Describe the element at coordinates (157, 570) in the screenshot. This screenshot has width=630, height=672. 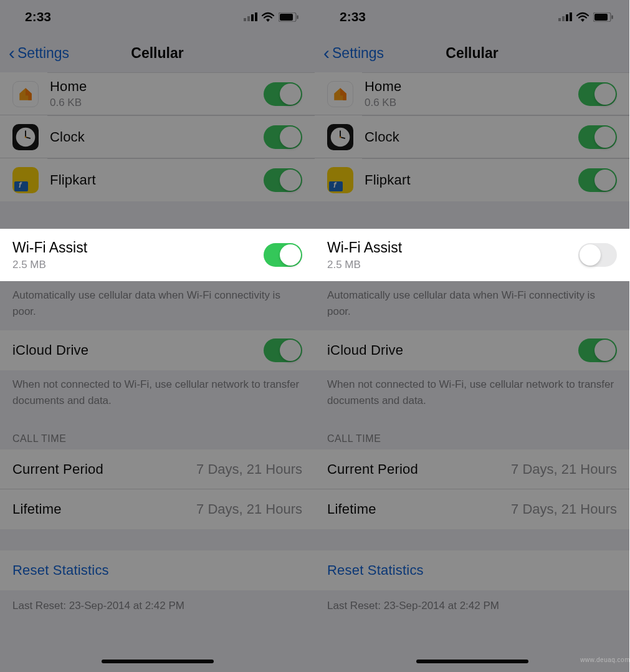
I see `reset-group: Reset Statistics` at that location.